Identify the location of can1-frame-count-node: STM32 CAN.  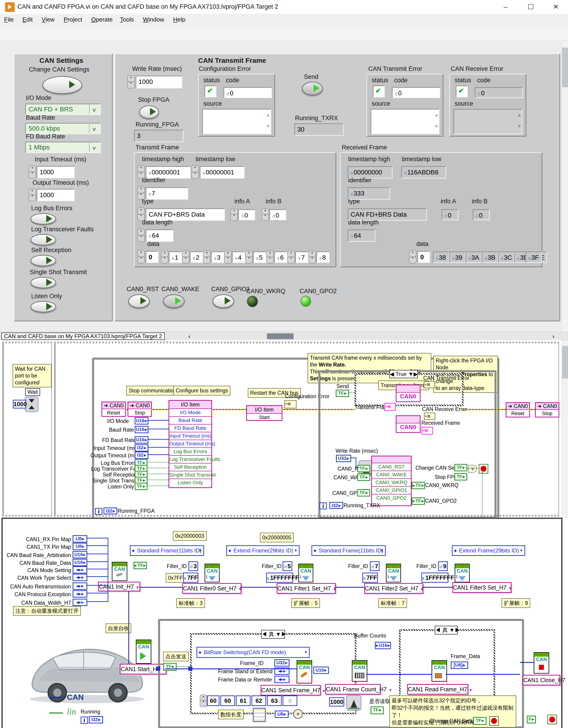
(360, 671).